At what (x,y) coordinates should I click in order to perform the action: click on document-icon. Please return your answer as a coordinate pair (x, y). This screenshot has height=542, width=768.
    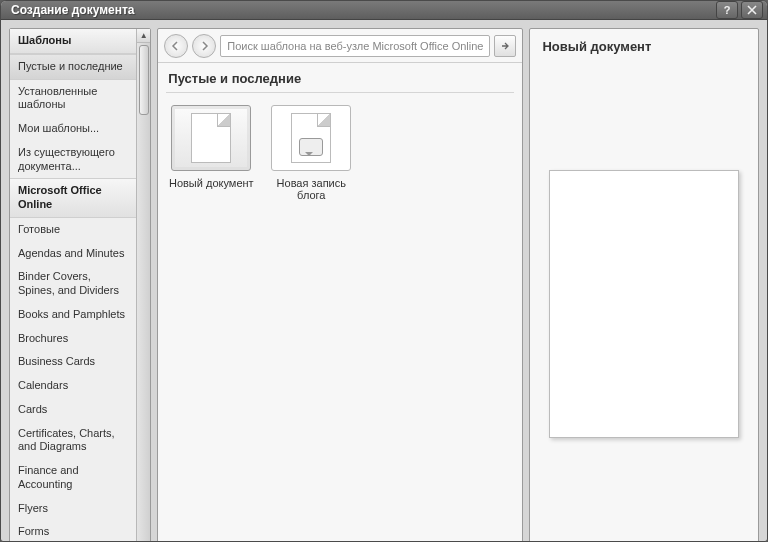
    Looking at the image, I should click on (211, 138).